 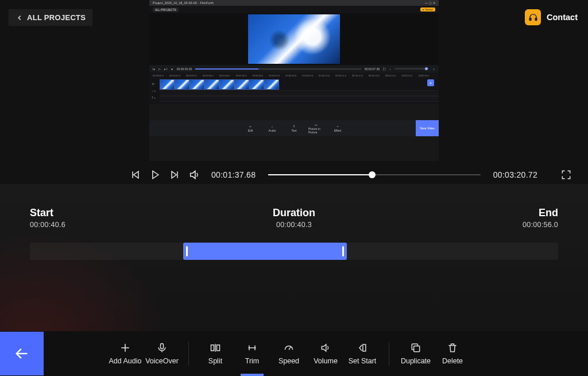 I want to click on sub-audio-button: ♪Audio, so click(x=272, y=129).